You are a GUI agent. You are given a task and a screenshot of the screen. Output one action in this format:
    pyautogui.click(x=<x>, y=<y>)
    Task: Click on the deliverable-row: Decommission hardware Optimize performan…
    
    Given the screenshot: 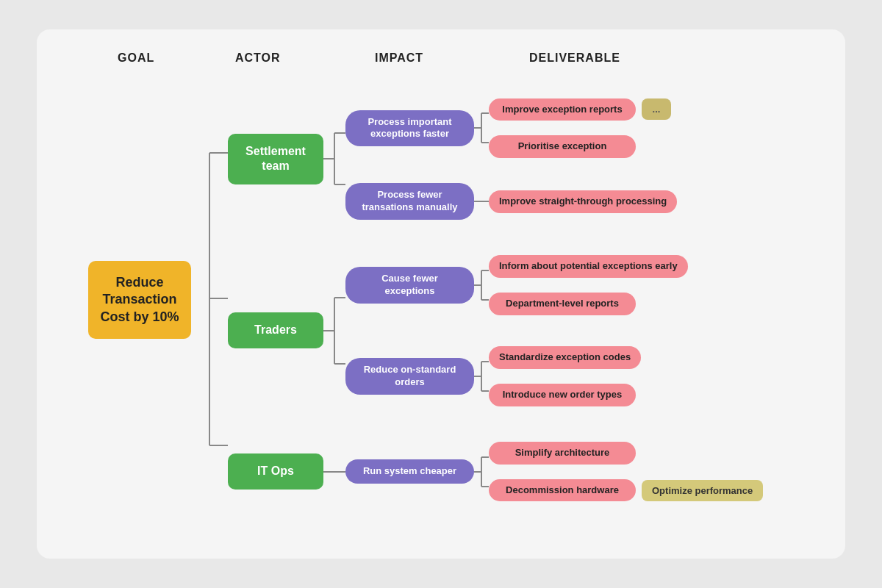 What is the action you would take?
    pyautogui.click(x=626, y=491)
    